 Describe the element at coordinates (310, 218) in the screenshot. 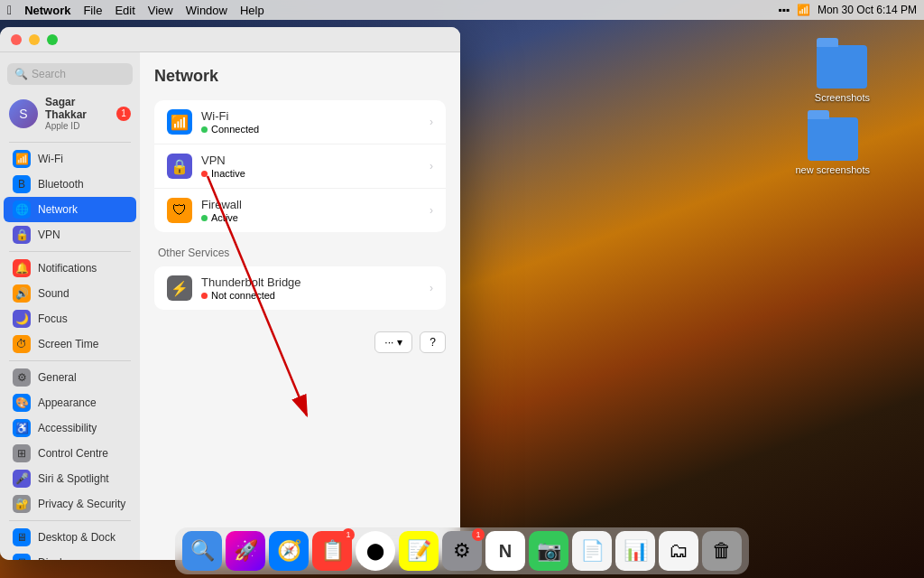

I see `firewall-status: Active` at that location.